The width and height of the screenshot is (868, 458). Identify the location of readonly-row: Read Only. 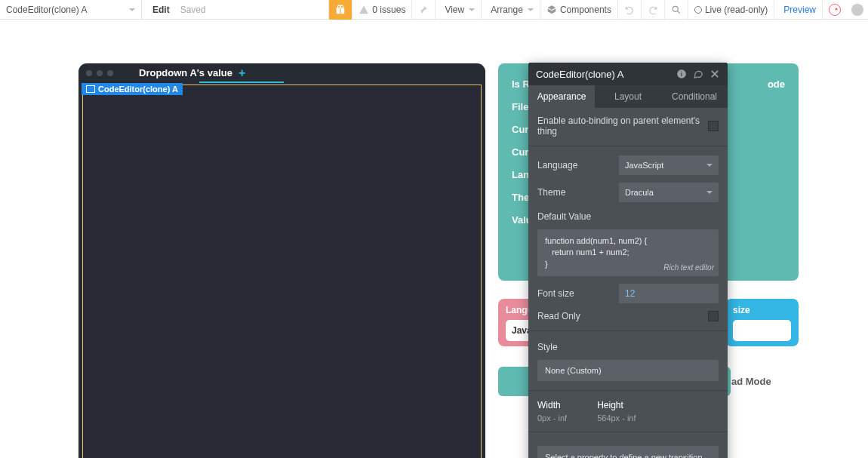
(628, 316).